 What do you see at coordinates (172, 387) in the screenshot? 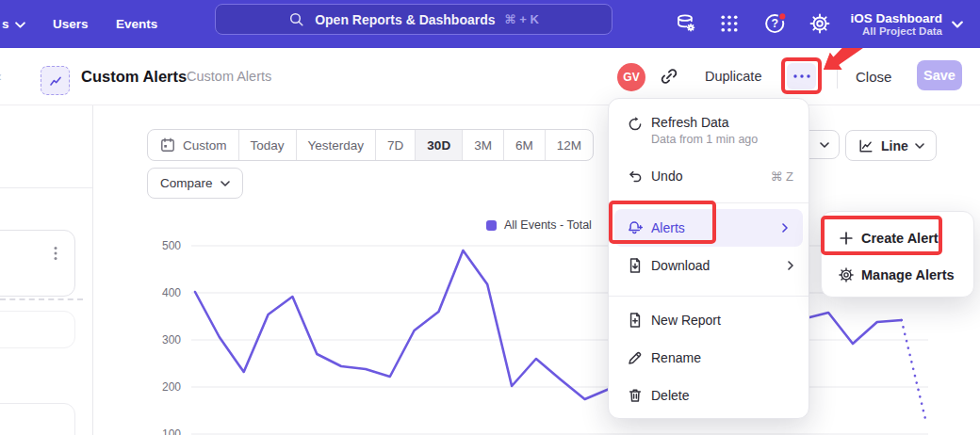
I see `svg-text: 200` at bounding box center [172, 387].